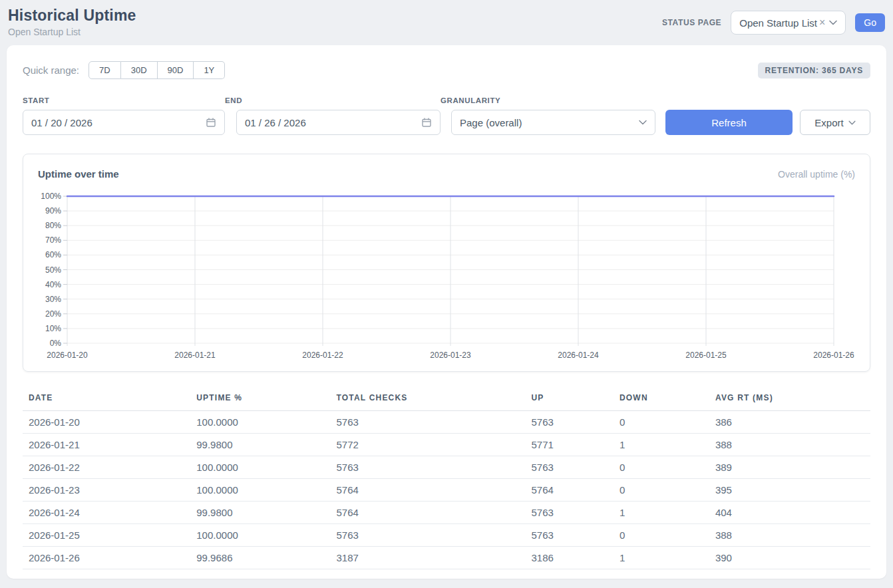  Describe the element at coordinates (790, 490) in the screenshot. I see `cell-avg-rt: 395` at that location.